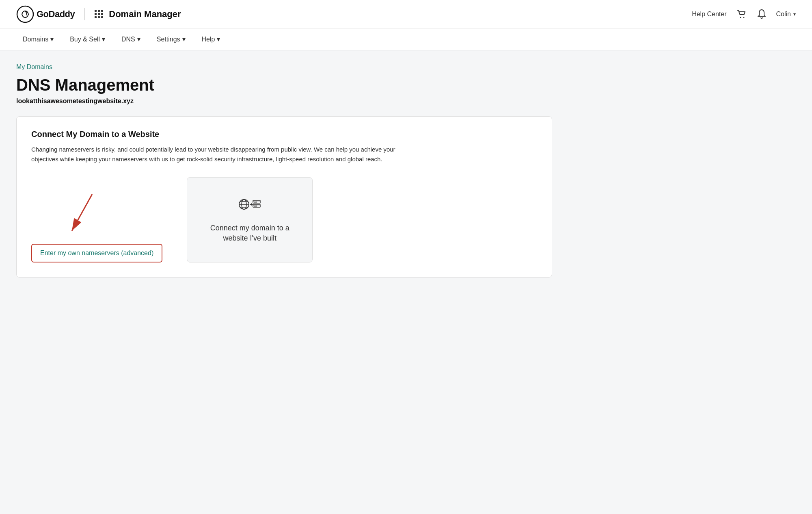 Image resolution: width=812 pixels, height=514 pixels. I want to click on user-menu-button: Colin ▾, so click(786, 14).